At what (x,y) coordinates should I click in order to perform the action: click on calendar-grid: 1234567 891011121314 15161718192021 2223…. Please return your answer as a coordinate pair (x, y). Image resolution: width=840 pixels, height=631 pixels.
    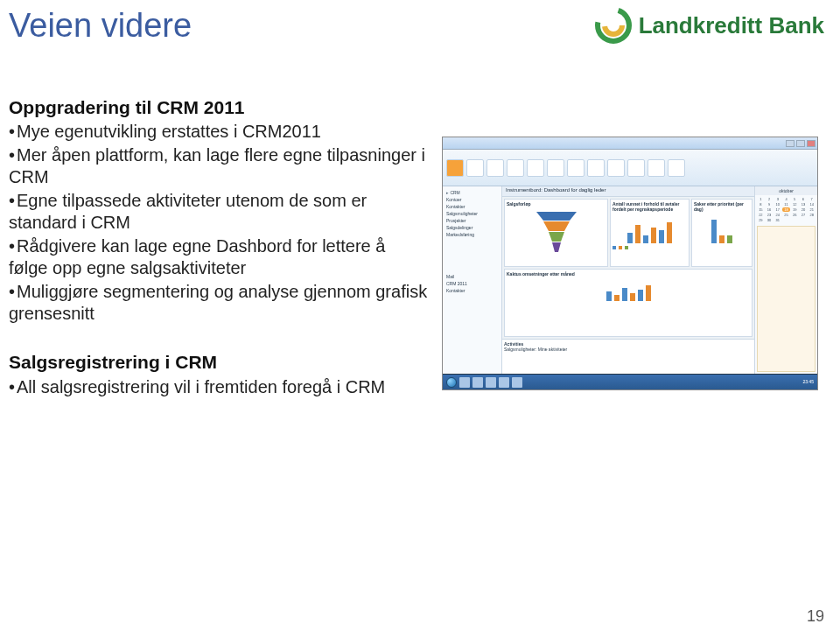
    Looking at the image, I should click on (786, 210).